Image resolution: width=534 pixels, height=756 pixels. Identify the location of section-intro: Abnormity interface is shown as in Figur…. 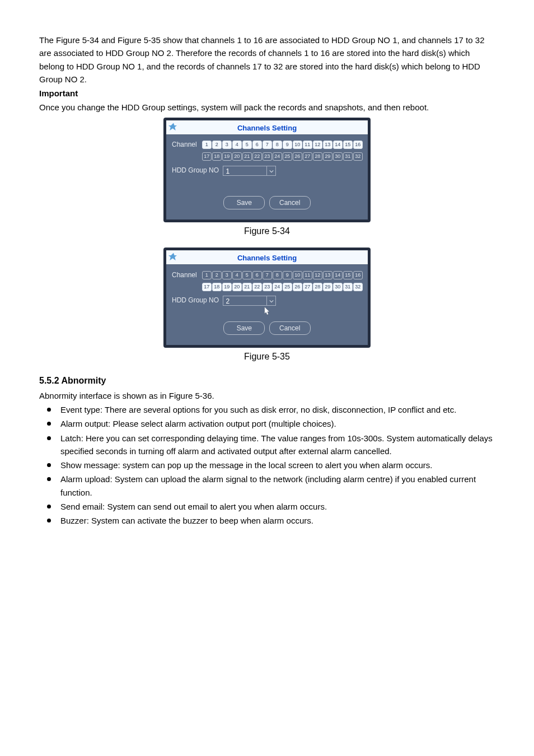
(267, 395).